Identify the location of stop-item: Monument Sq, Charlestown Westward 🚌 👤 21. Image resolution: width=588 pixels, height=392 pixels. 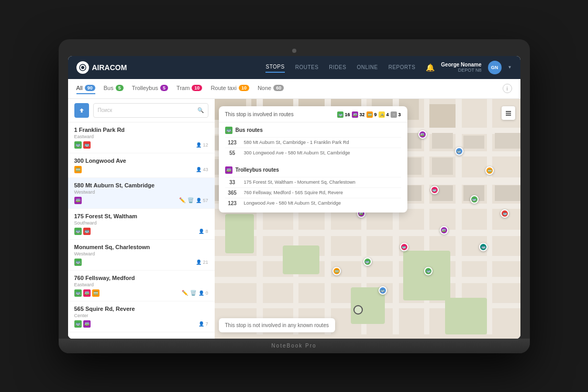
(141, 255).